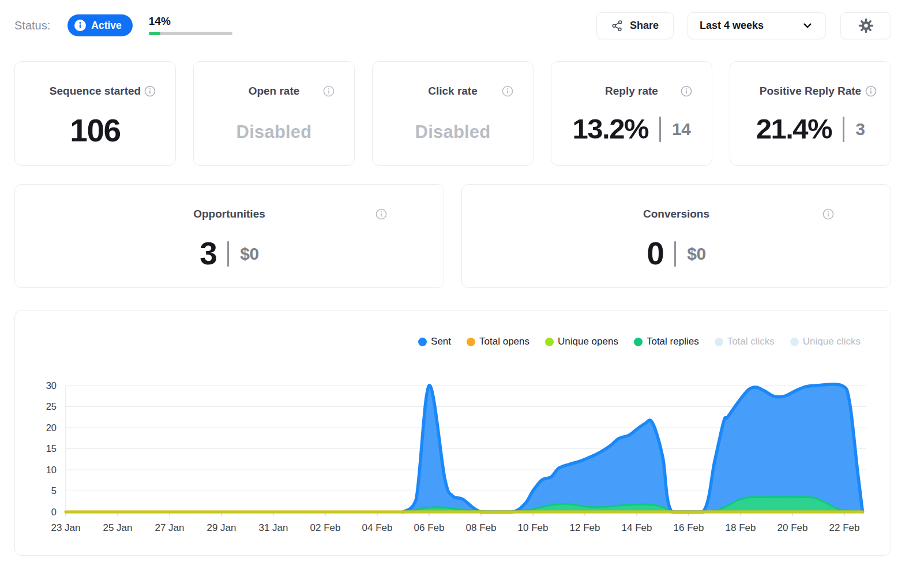 The width and height of the screenshot is (924, 580). I want to click on legend-item-total-clicks: Total clicks, so click(745, 342).